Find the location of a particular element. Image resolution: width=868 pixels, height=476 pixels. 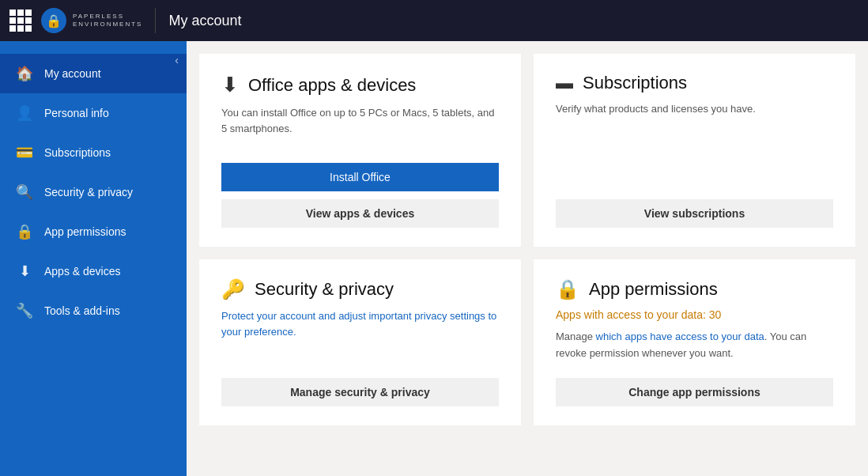

security-privacy-description: Protect your account and adjust importan… is located at coordinates (360, 324).